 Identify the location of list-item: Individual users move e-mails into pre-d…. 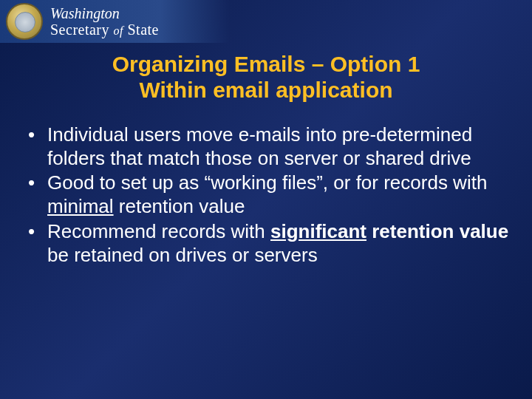
(266, 146).